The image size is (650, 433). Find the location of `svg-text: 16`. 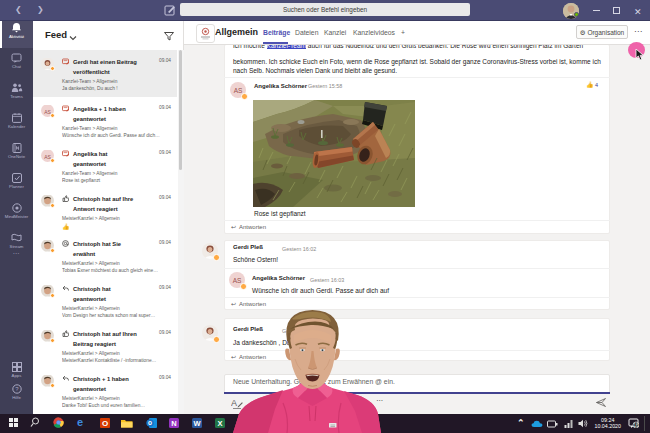

svg-text: 16 is located at coordinates (636, 426).